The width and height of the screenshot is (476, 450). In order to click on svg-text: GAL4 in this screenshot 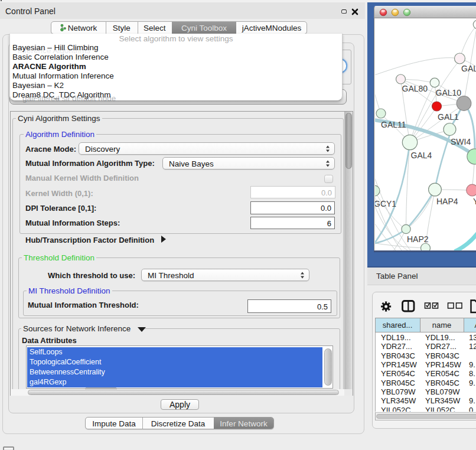, I will do `click(422, 155)`.